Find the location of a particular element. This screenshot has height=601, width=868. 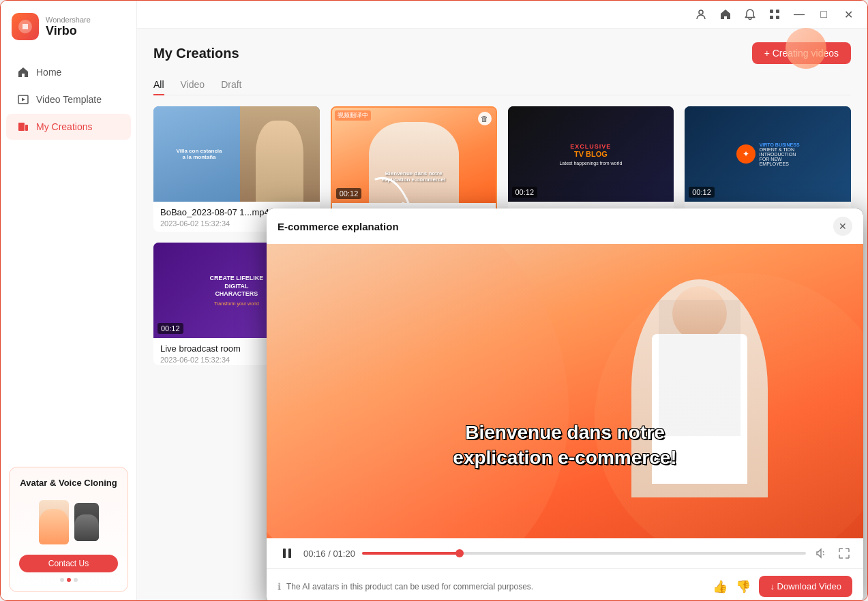

sidebar-item-home: Home is located at coordinates (68, 72).